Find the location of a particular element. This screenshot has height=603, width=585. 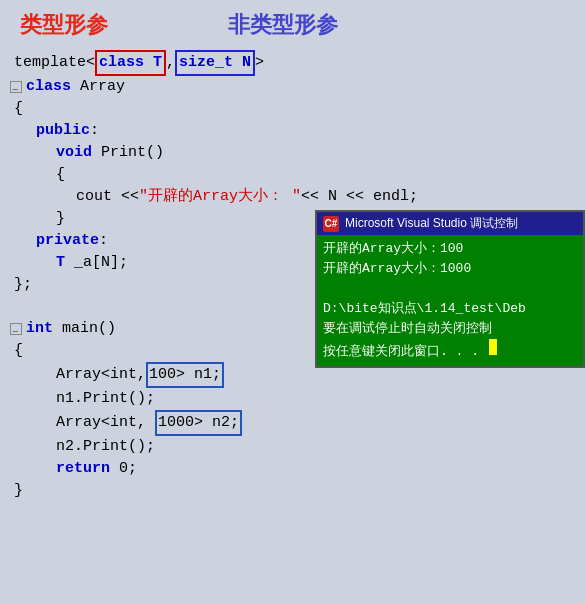

kw-class: class is located at coordinates (48, 87).